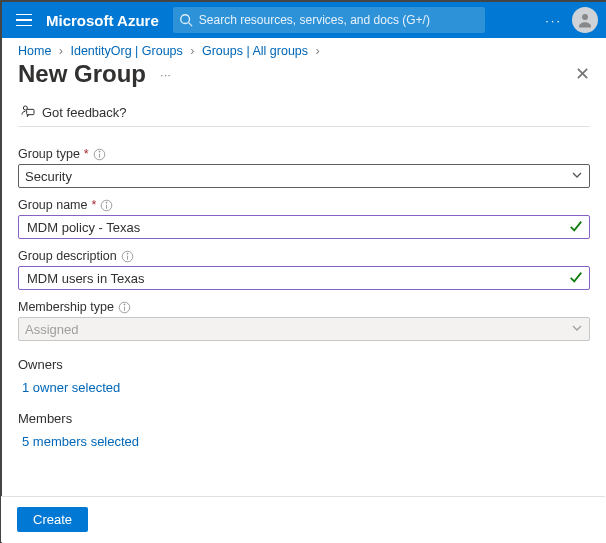 The image size is (606, 543). I want to click on global-search-input, so click(336, 20).